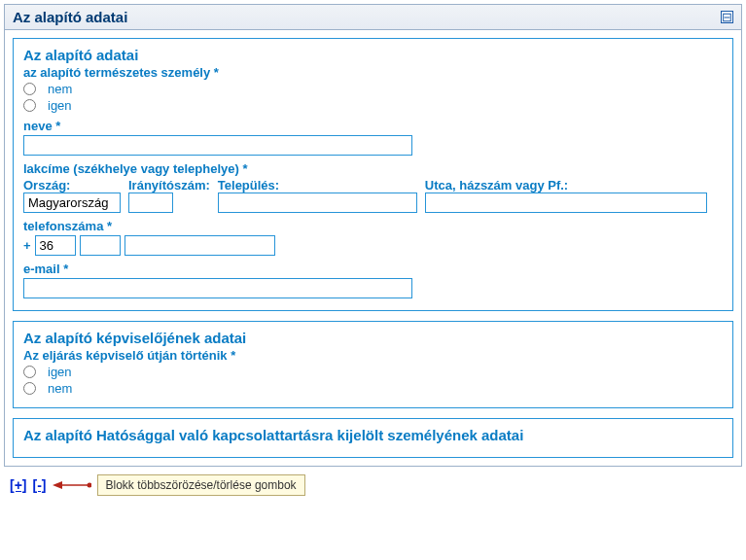  What do you see at coordinates (60, 105) in the screenshot?
I see `radio-yes-label: igen` at bounding box center [60, 105].